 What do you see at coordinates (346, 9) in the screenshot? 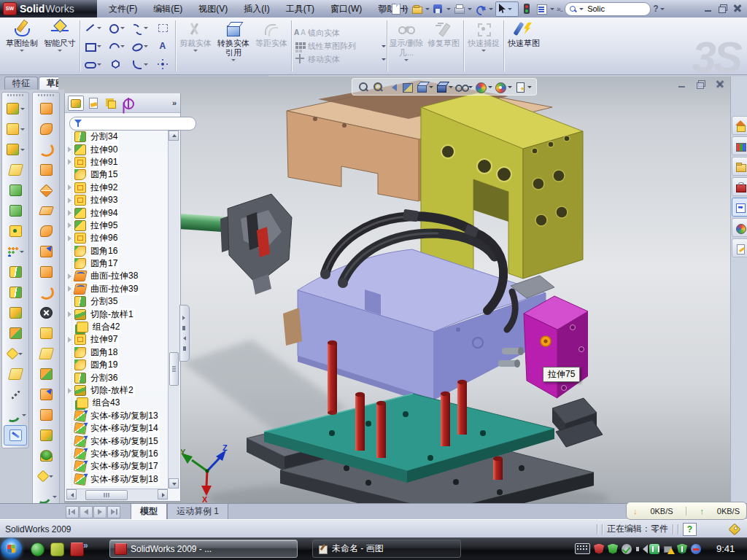
I see `menu-item: 窗口(W)` at bounding box center [346, 9].